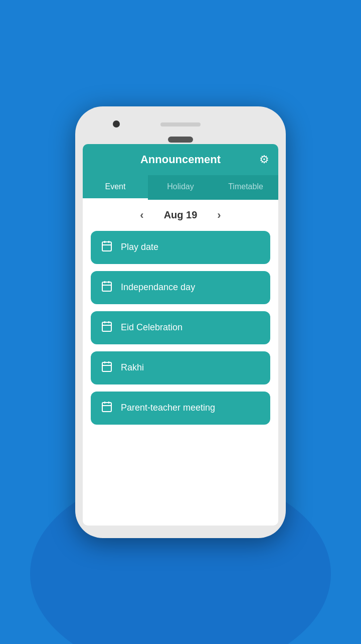 This screenshot has height=644, width=361. What do you see at coordinates (151, 327) in the screenshot?
I see `event-label-eid-celebration: Eid Celebration` at bounding box center [151, 327].